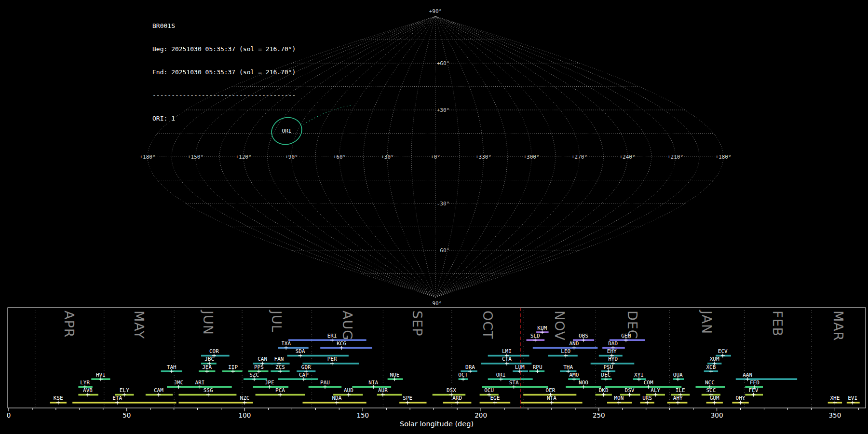 The width and height of the screenshot is (868, 434). Describe the element at coordinates (277, 321) in the screenshot. I see `month-label: JUL` at that location.